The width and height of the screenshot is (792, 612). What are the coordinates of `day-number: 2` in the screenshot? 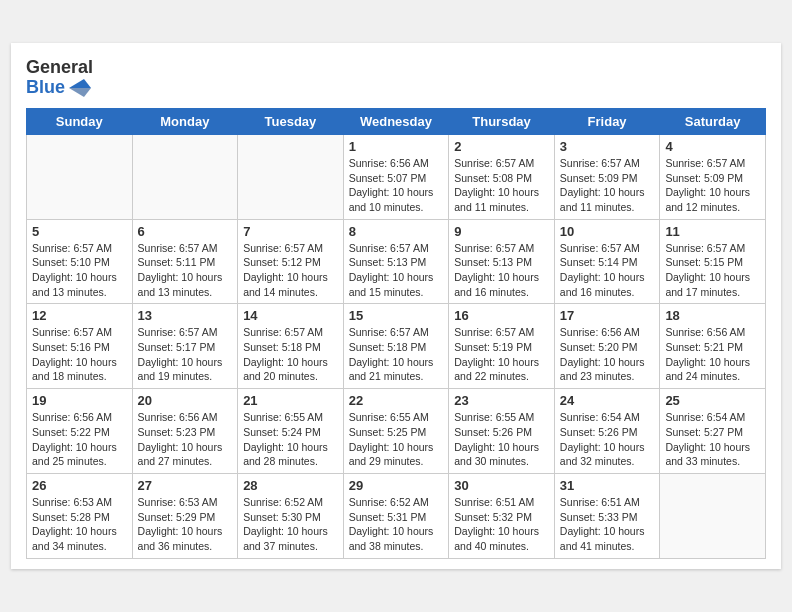 It's located at (502, 146).